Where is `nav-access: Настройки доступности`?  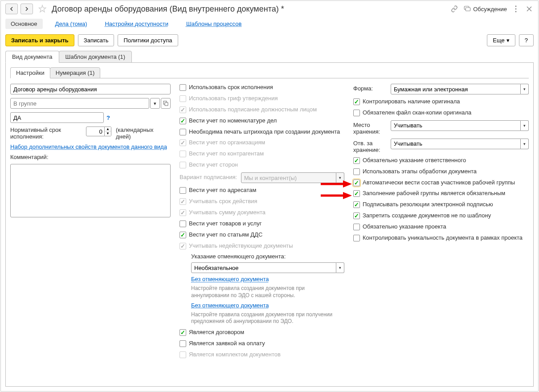
nav-access: Настройки доступности is located at coordinates (136, 24).